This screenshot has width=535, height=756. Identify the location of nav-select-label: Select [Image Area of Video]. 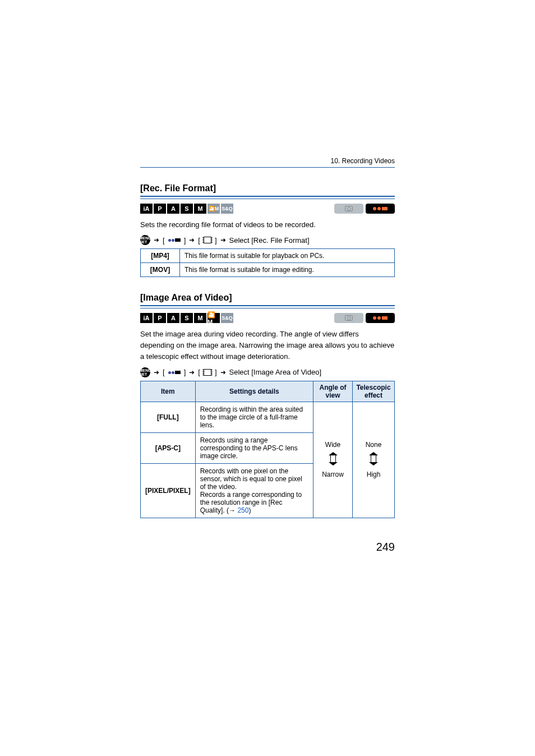
(276, 372).